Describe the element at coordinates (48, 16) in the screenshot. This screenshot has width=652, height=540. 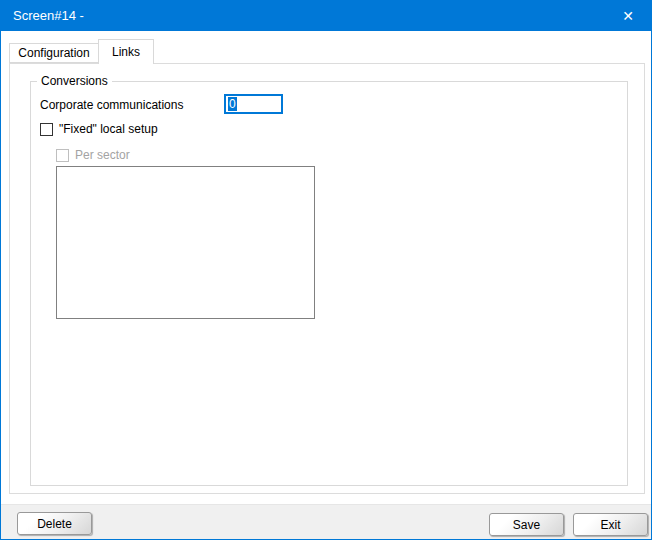
I see `window-title: Screen#14 -` at that location.